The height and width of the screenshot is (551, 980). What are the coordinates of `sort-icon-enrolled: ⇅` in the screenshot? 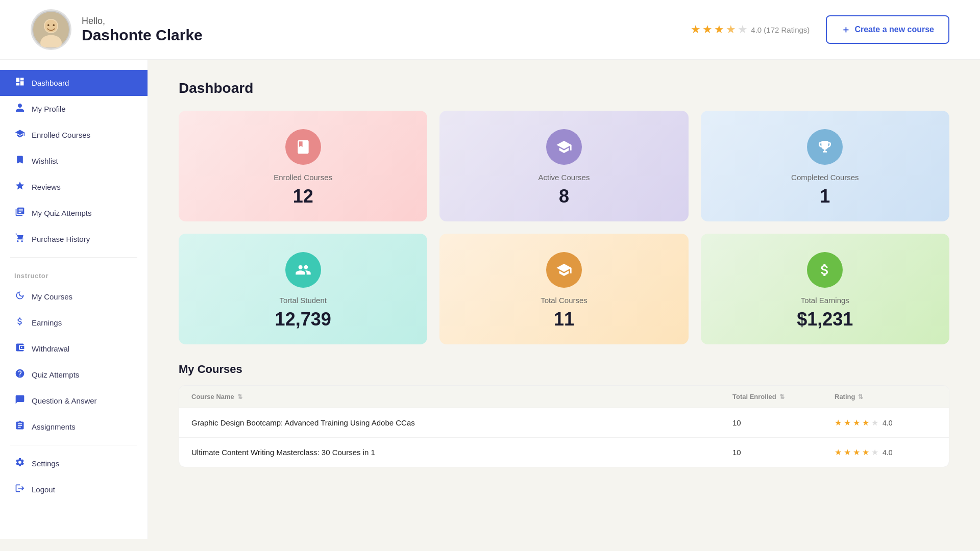 It's located at (782, 397).